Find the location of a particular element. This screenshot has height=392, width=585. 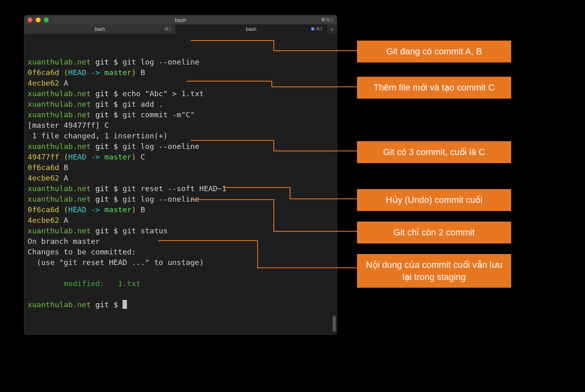

terminal-line: 49477ff (HEAD -> master) C is located at coordinates (181, 157).